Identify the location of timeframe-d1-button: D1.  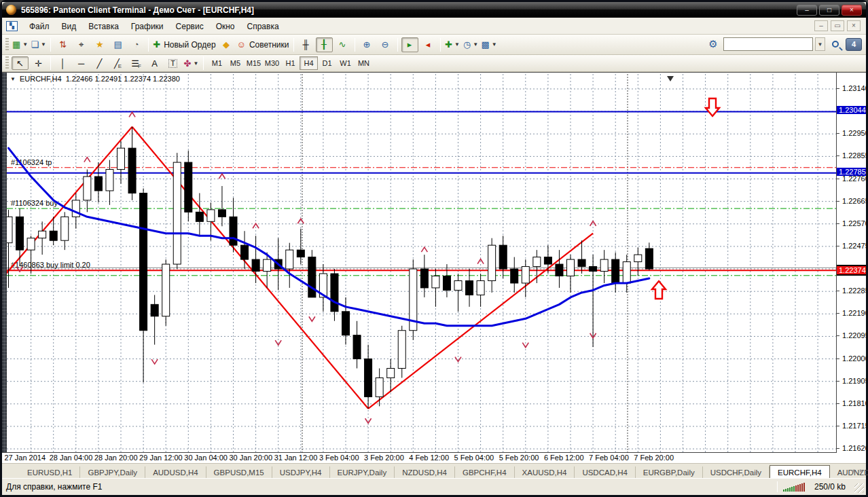
(327, 63).